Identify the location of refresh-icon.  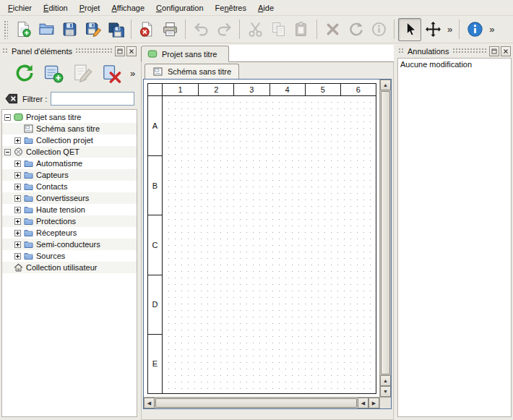
(25, 73).